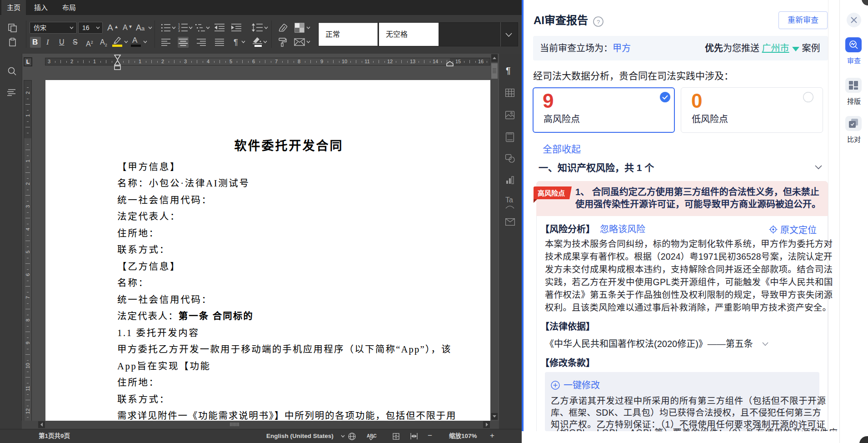 This screenshot has height=443, width=868. What do you see at coordinates (179, 27) in the screenshot?
I see `svg-text: 2` at bounding box center [179, 27].